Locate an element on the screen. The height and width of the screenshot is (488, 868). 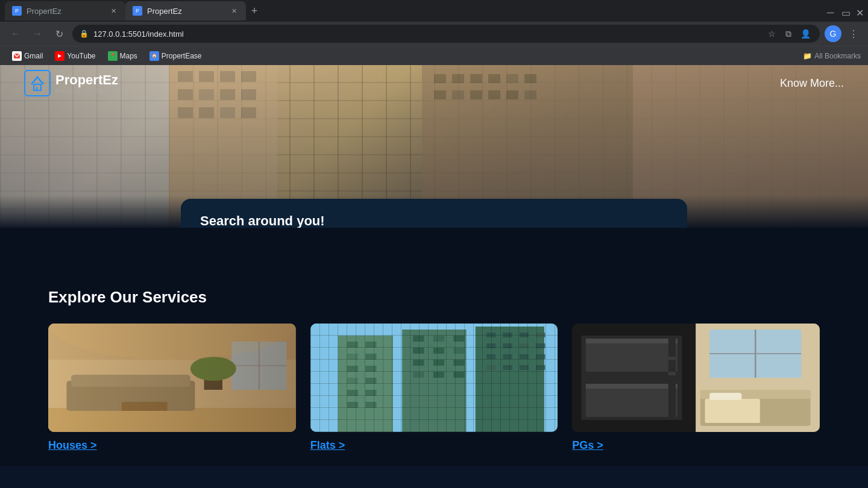
forward-button: → is located at coordinates (37, 34).